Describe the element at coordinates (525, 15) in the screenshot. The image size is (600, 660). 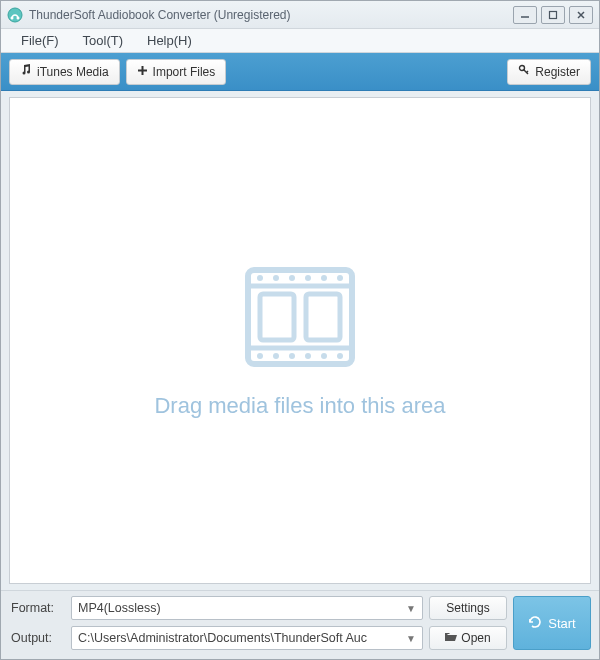
I see `minimize-button` at that location.